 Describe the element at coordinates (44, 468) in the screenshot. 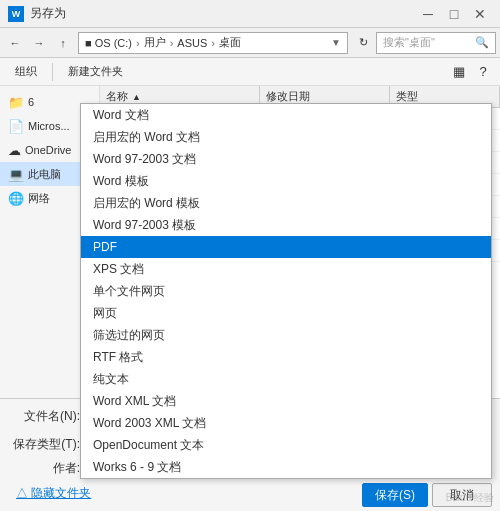

I see `author-label: 作者:` at that location.